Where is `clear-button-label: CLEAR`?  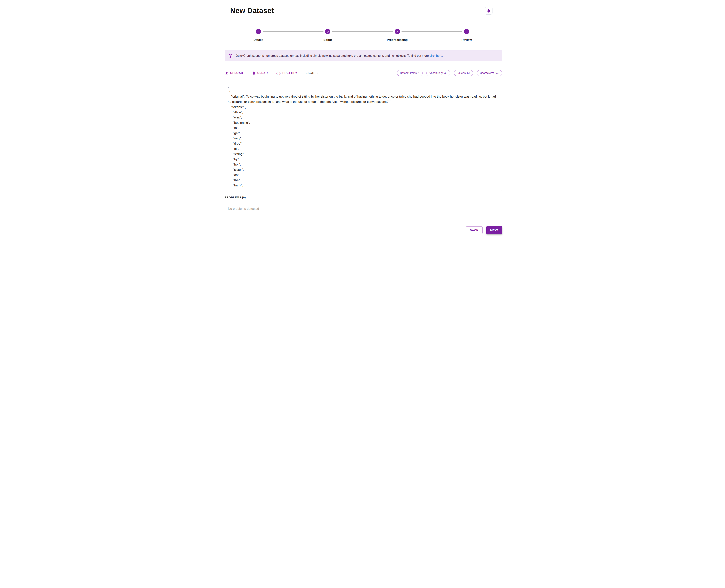
clear-button-label: CLEAR is located at coordinates (262, 73).